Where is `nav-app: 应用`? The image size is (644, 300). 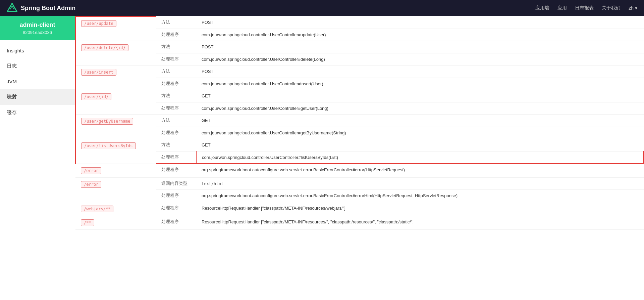
nav-app: 应用 is located at coordinates (562, 8).